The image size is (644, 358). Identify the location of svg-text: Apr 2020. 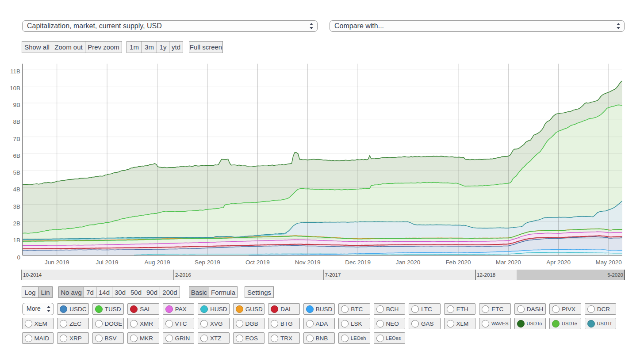
(558, 263).